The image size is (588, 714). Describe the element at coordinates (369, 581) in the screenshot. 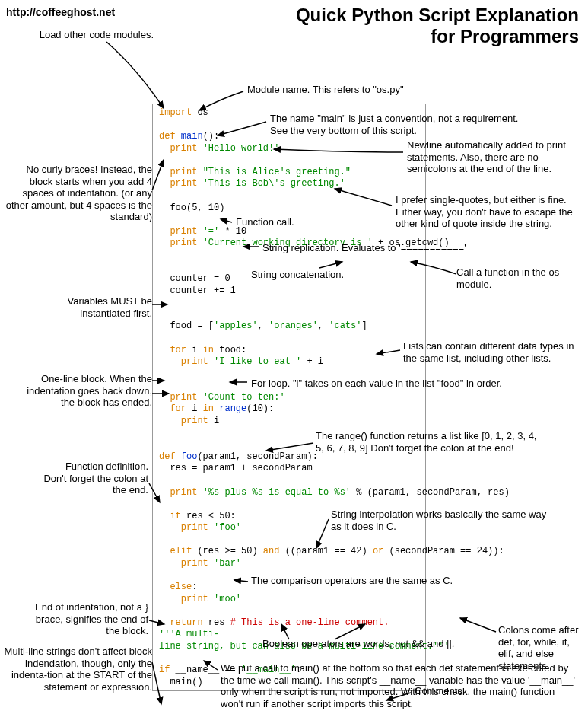

I see `annot-comparison: The comparison operators are the same as…` at that location.